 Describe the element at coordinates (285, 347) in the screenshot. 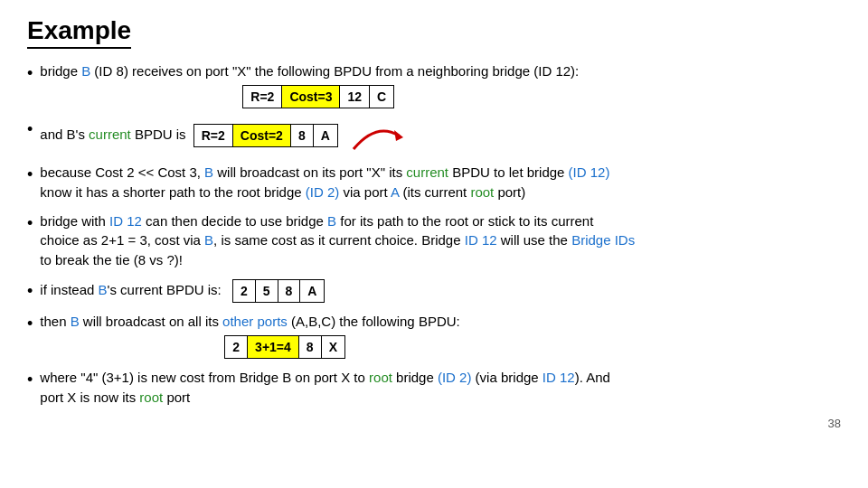

I see `bpdu-broadcast: 2 3+1=4 8 X` at that location.